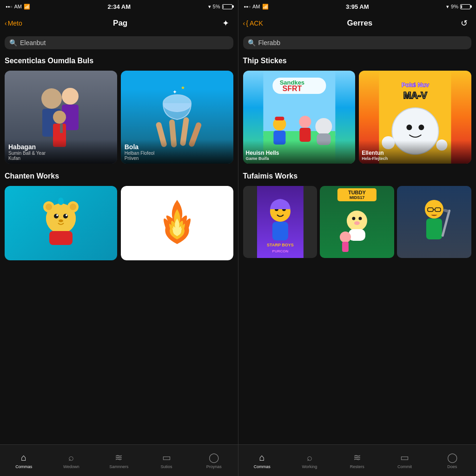  Describe the element at coordinates (177, 117) in the screenshot. I see `left-card2: ✦ ★ Bola Helban Flofeol Priiven` at that location.